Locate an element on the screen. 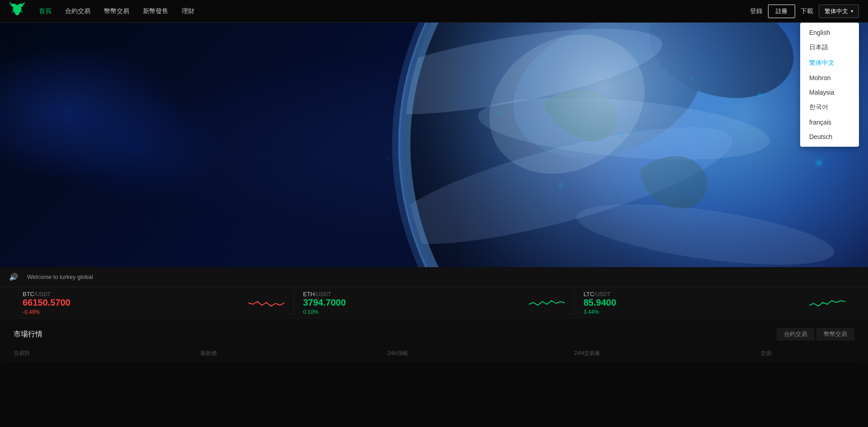  lang-option-malaysia: Malaysia is located at coordinates (830, 92).